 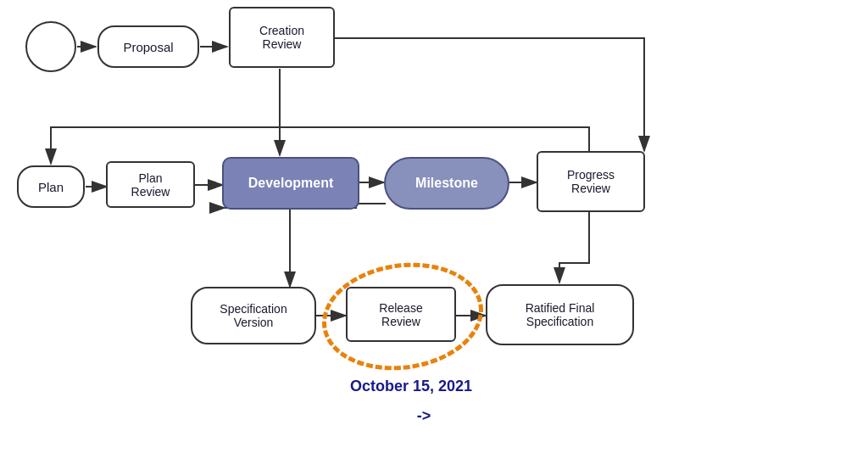 I want to click on development-node: Development, so click(x=291, y=183).